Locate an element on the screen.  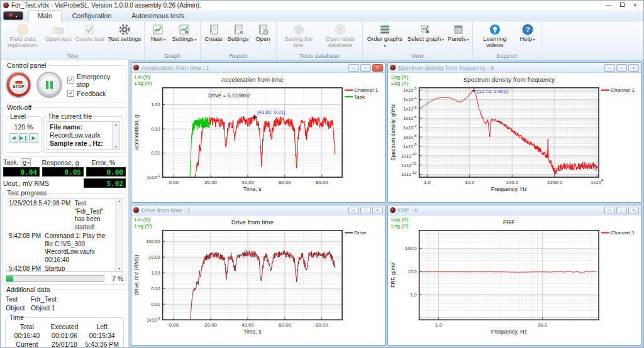
close-button: × is located at coordinates (635, 5).